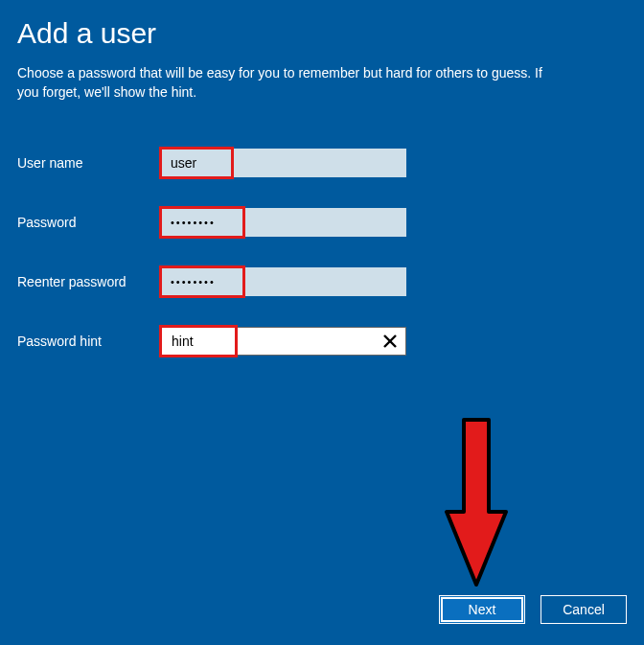 The height and width of the screenshot is (645, 644). Describe the element at coordinates (89, 341) in the screenshot. I see `password-hint-label: Password hint` at that location.